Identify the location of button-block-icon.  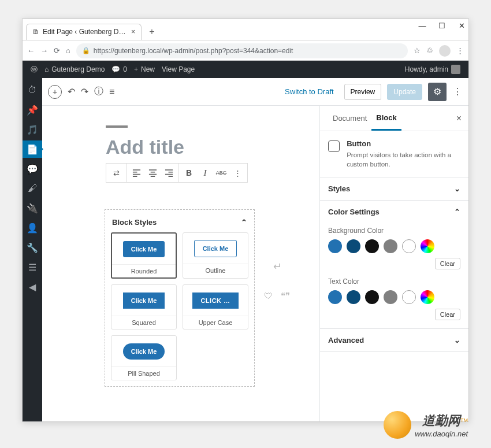
(334, 146).